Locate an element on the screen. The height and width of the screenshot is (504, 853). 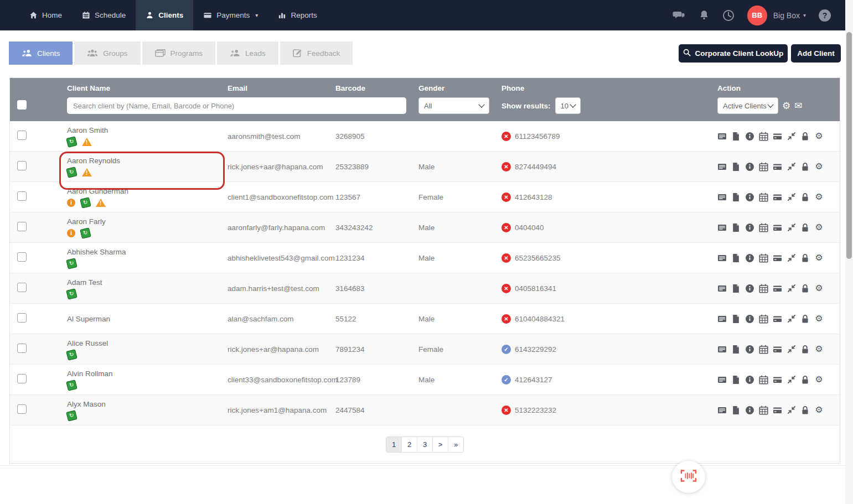
select-all-checkbox is located at coordinates (22, 105).